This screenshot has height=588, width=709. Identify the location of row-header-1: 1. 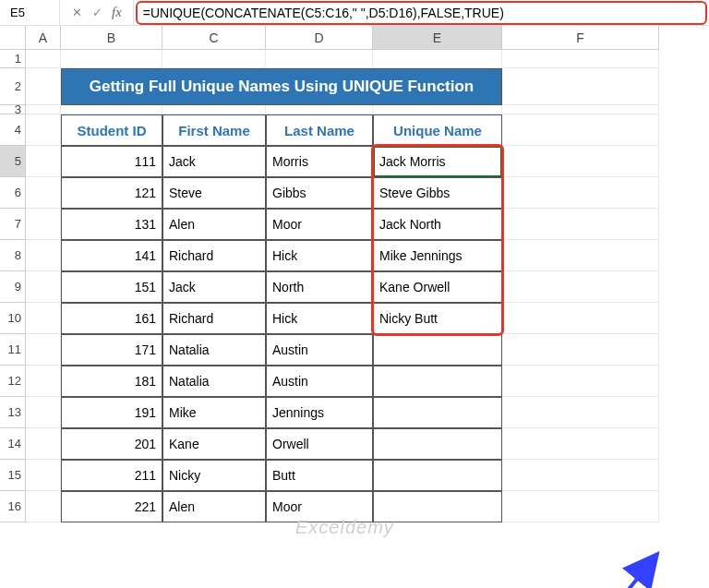
(13, 59).